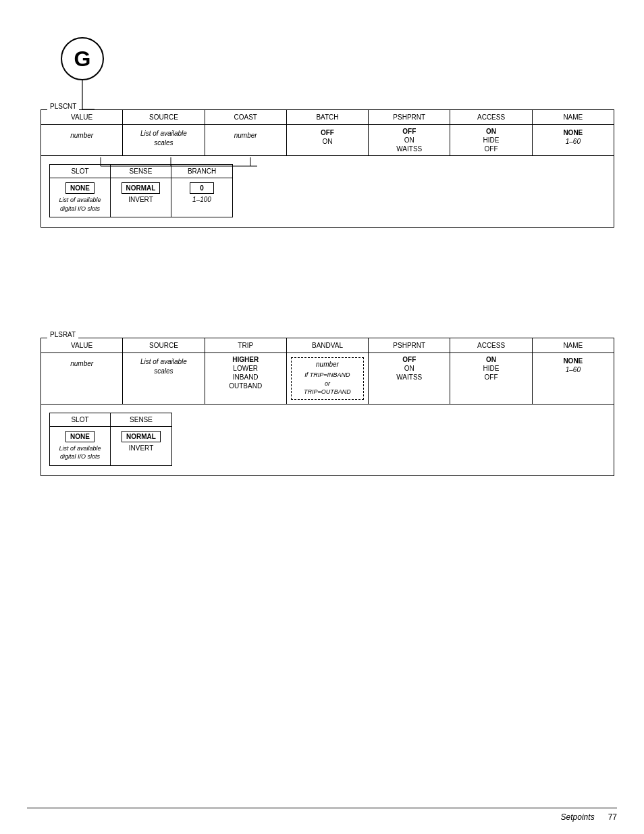  Describe the element at coordinates (246, 118) in the screenshot. I see `plscnt-header-coast: COAST` at that location.